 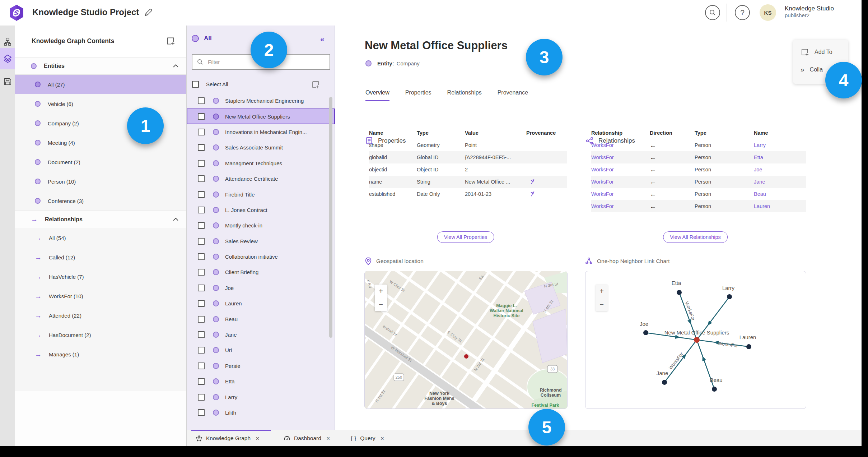 What do you see at coordinates (261, 397) in the screenshot?
I see `list-item: Larry` at bounding box center [261, 397].